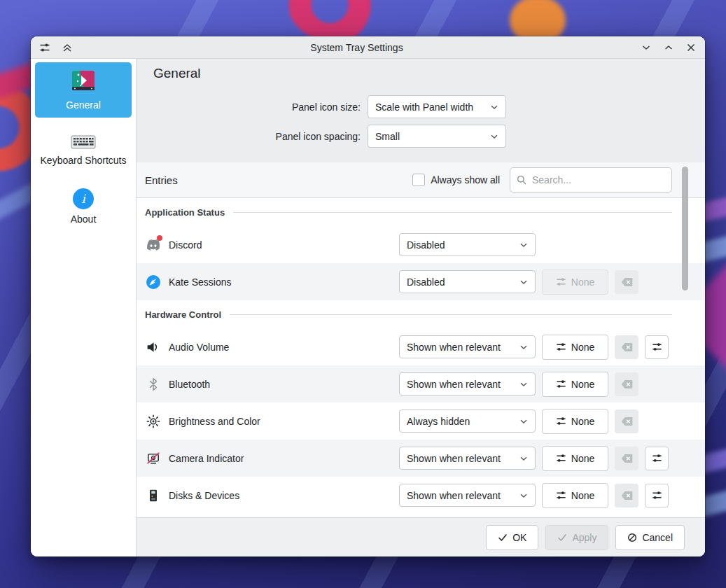 Image resolution: width=726 pixels, height=588 pixels. What do you see at coordinates (468, 421) in the screenshot?
I see `visibility-dropdown-brightness: Always hidden` at bounding box center [468, 421].